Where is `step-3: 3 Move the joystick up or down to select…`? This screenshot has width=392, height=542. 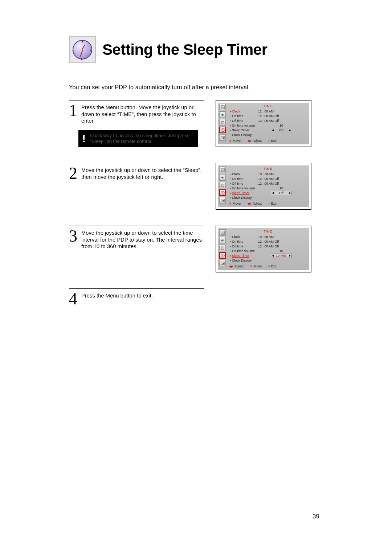 step-3: 3 Move the joystick up or down to select… is located at coordinates (200, 249).